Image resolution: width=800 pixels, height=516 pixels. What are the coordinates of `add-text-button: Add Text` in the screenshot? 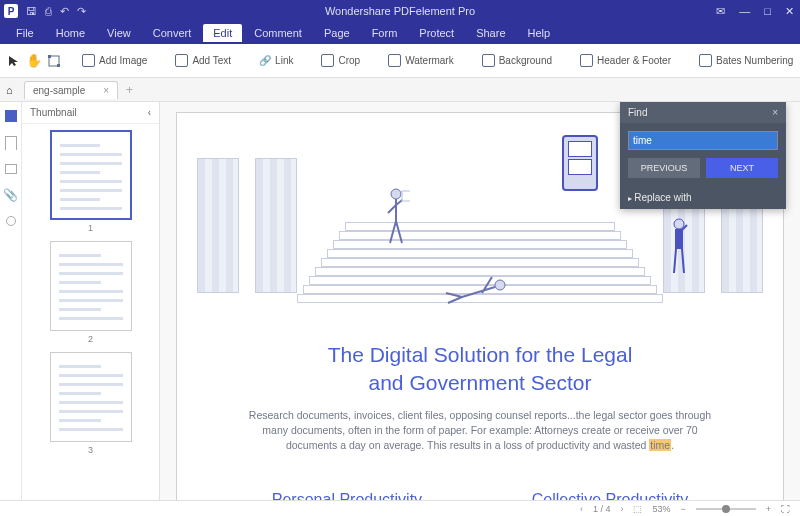 It's located at (203, 60).